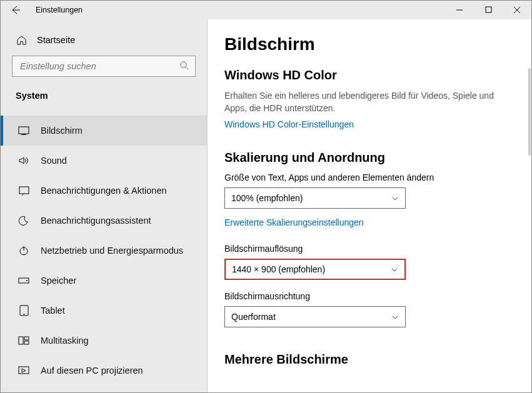  I want to click on search-input-field, so click(99, 66).